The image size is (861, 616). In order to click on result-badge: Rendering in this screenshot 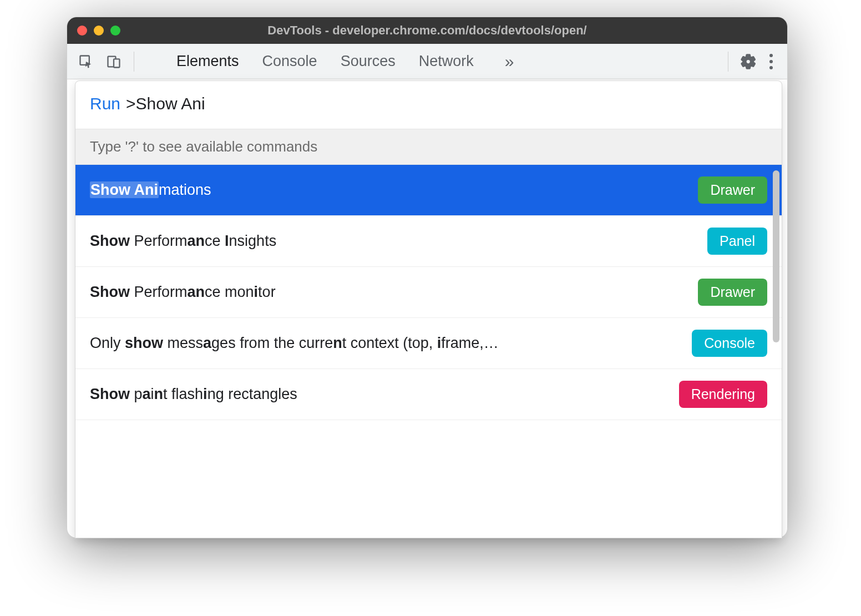, I will do `click(723, 394)`.